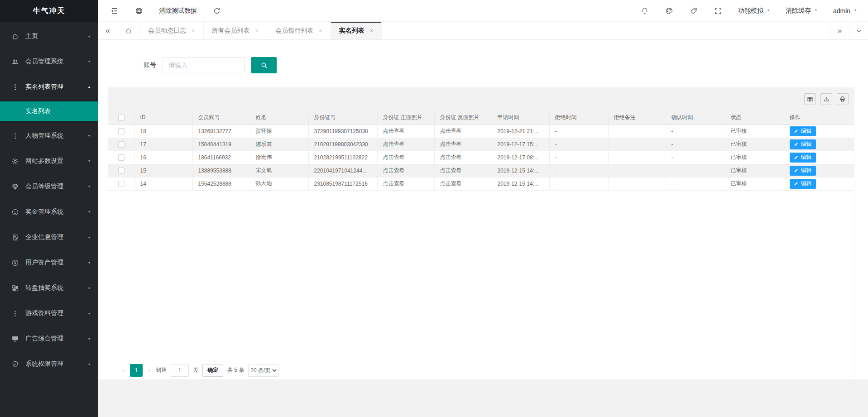 The width and height of the screenshot is (868, 417). I want to click on select-all-header-cell, so click(121, 118).